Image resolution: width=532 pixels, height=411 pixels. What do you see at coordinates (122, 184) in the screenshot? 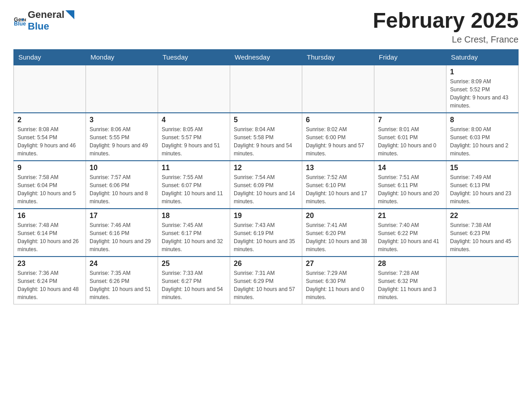
I see `calendar-cell: 10Sunrise: 7:57 AM Sunset: 6:06 PM Dayli…` at bounding box center [122, 184].